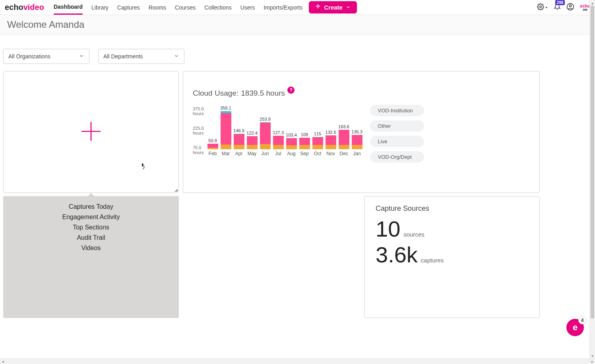  Describe the element at coordinates (91, 132) in the screenshot. I see `add-widget-panel` at that location.